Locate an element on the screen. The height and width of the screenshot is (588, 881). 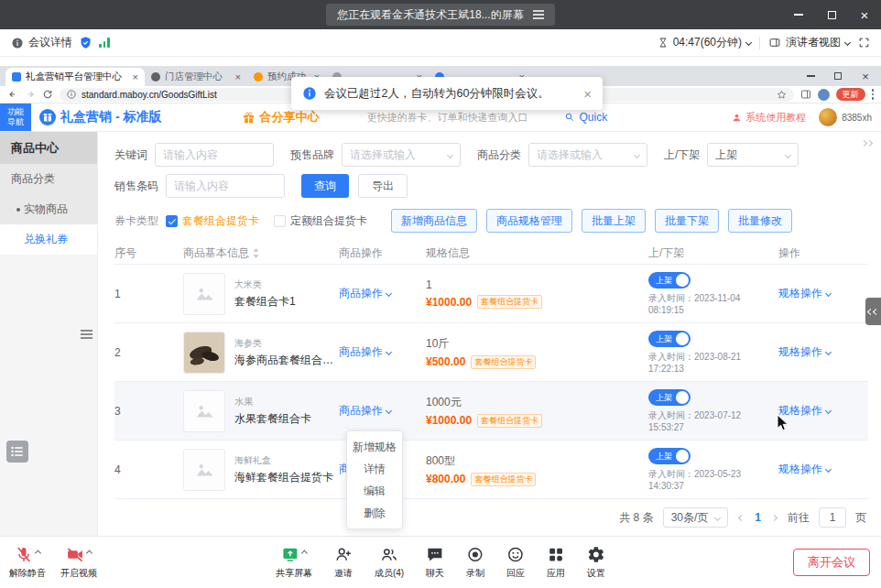
watching-title: 您正在观看金禾通技术王斌18...的屏幕 is located at coordinates (430, 15).